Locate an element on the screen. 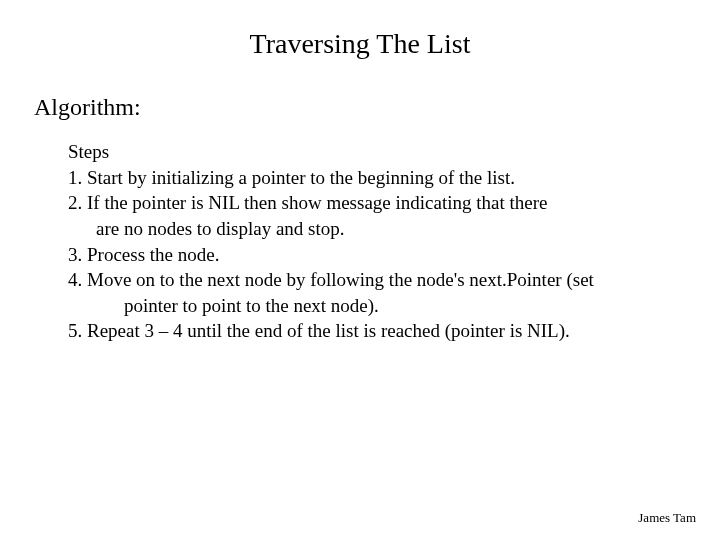 The width and height of the screenshot is (720, 540). step-2-line1: 2. If the pointer is NIL then show messa… is located at coordinates (374, 203).